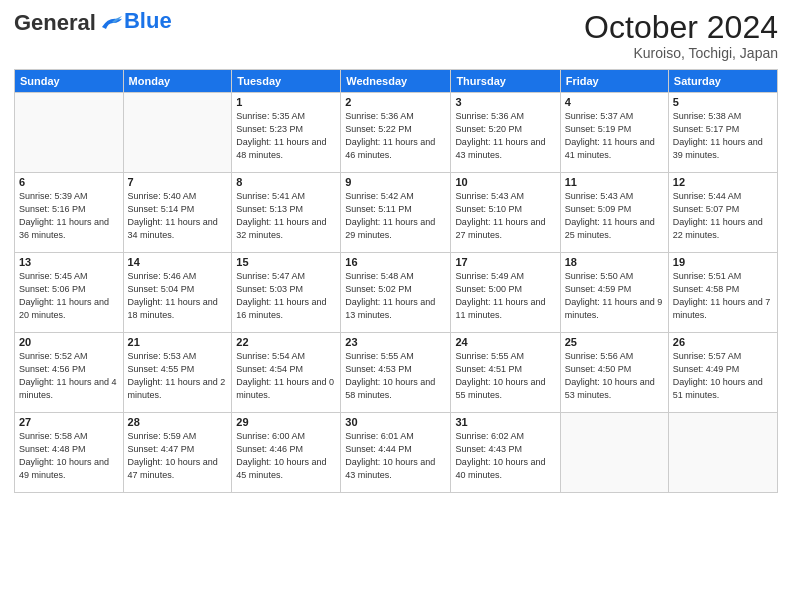  Describe the element at coordinates (286, 182) in the screenshot. I see `day-number: 8` at that location.